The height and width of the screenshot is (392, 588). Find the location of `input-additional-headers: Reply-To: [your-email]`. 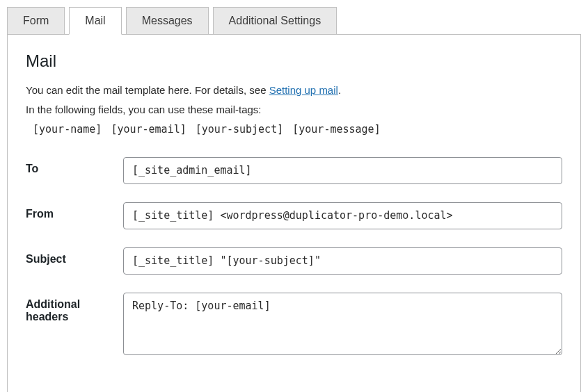

input-additional-headers: Reply-To: [your-email] is located at coordinates (342, 324).